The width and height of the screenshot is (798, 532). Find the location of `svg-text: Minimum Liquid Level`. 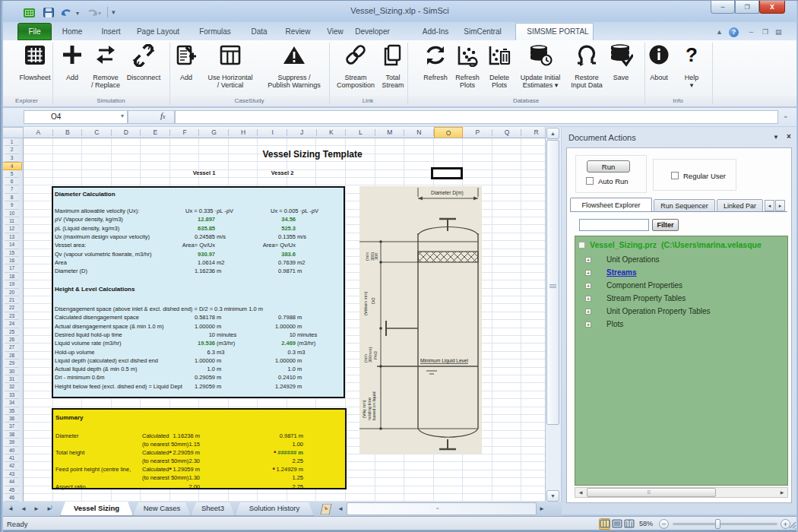

svg-text: Minimum Liquid Level is located at coordinates (444, 361).